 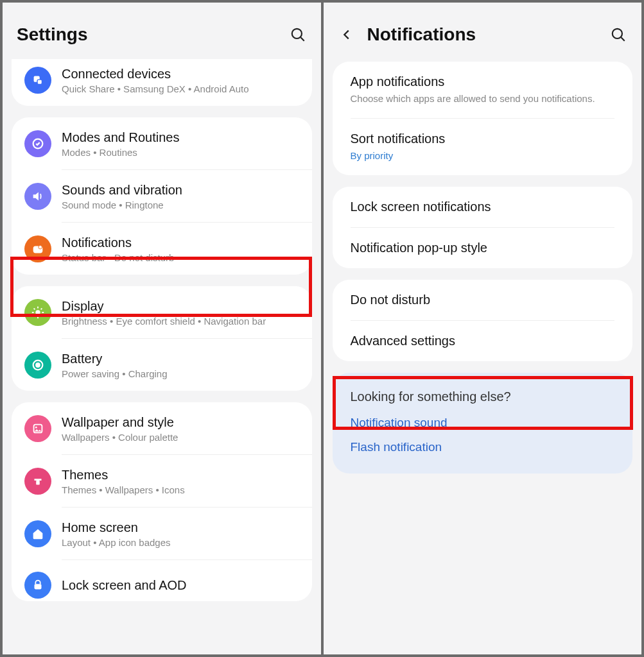 What do you see at coordinates (483, 90) in the screenshot?
I see `item-app-notifications: App notifications Choose which apps are …` at bounding box center [483, 90].